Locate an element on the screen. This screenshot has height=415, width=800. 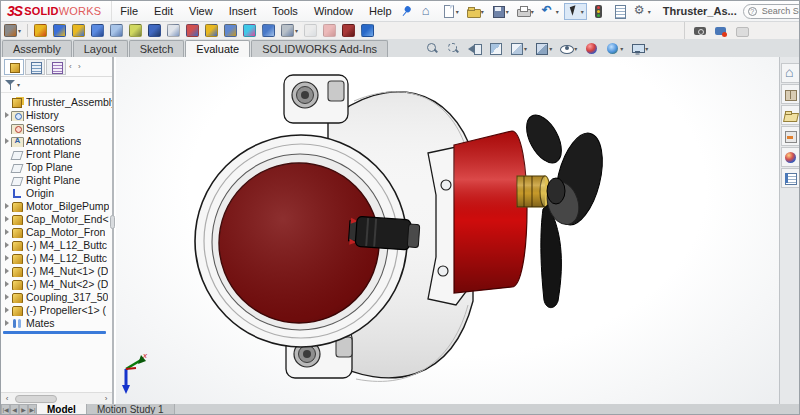
brass-coupling is located at coordinates (534, 192).